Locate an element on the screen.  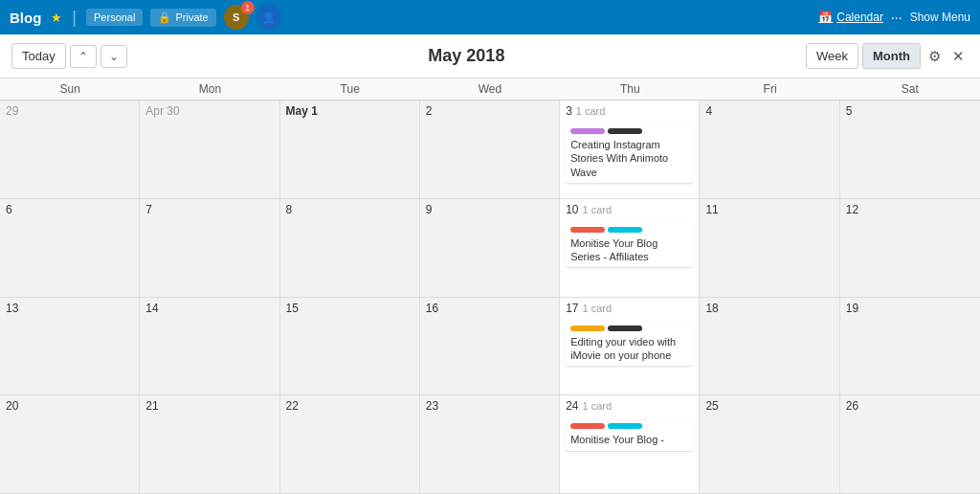
day-header-tue: Tue is located at coordinates (350, 89).